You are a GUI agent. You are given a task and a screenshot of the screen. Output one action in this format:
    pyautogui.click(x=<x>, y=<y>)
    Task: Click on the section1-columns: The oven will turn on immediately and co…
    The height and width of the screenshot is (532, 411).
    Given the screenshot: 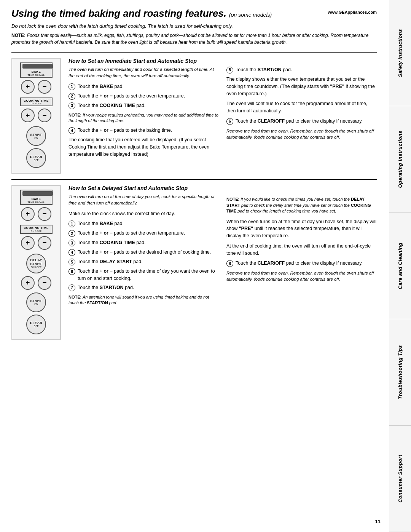 What is the action you would take?
    pyautogui.click(x=223, y=113)
    